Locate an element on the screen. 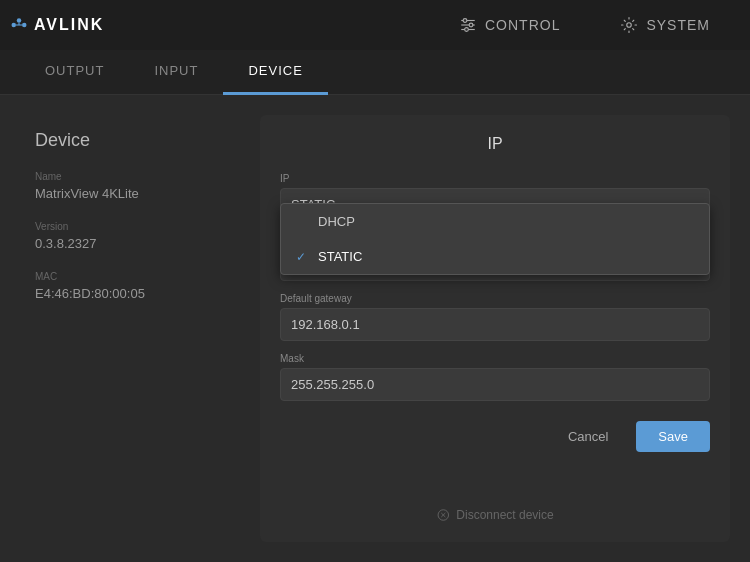  sub-tabs: OUTPUT INPUT DEVICE is located at coordinates (375, 72).